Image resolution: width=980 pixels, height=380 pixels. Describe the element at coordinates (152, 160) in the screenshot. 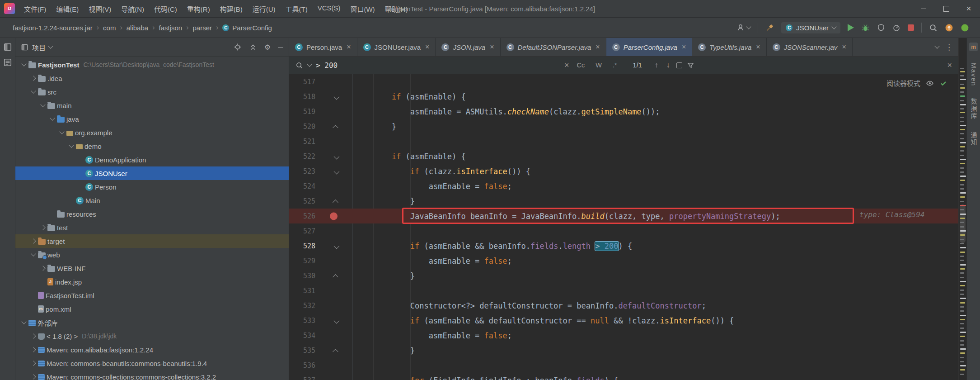

I see `tree-row-demoapplication: DemoApplication` at that location.